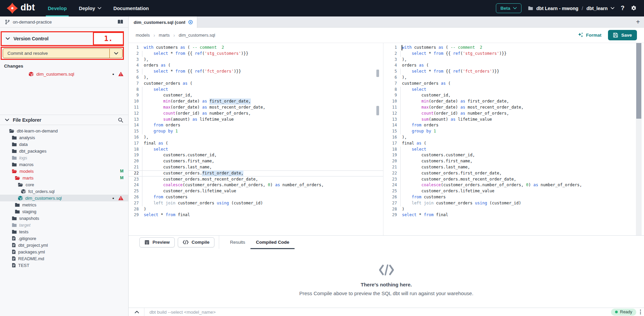  Describe the element at coordinates (64, 238) in the screenshot. I see `tree-item-.gitignore: .gitignore` at that location.